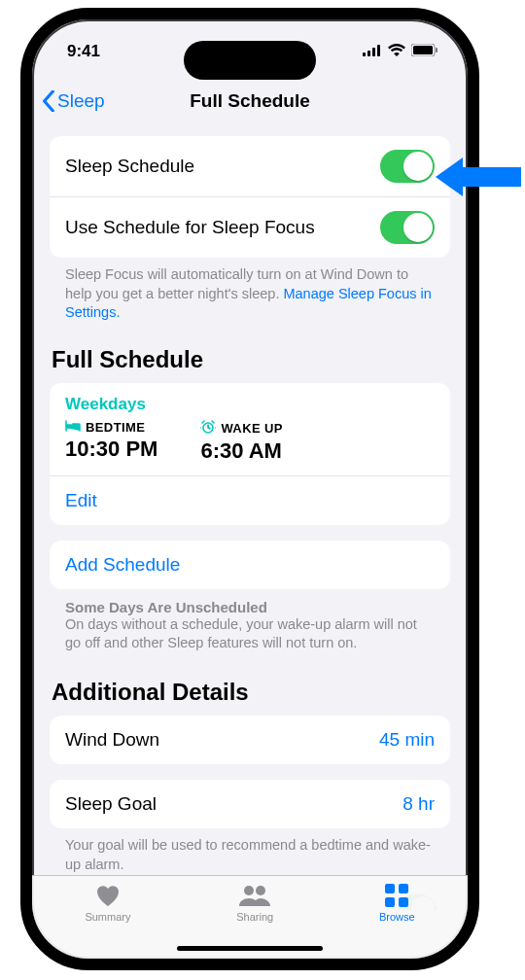 Image resolution: width=525 pixels, height=980 pixels. What do you see at coordinates (255, 895) in the screenshot?
I see `people-icon` at bounding box center [255, 895].